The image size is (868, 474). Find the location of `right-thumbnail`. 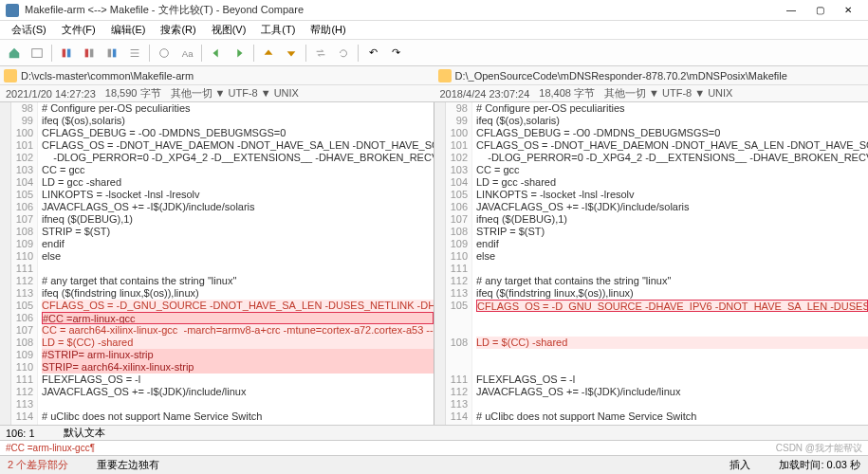

right-thumbnail is located at coordinates (440, 264).